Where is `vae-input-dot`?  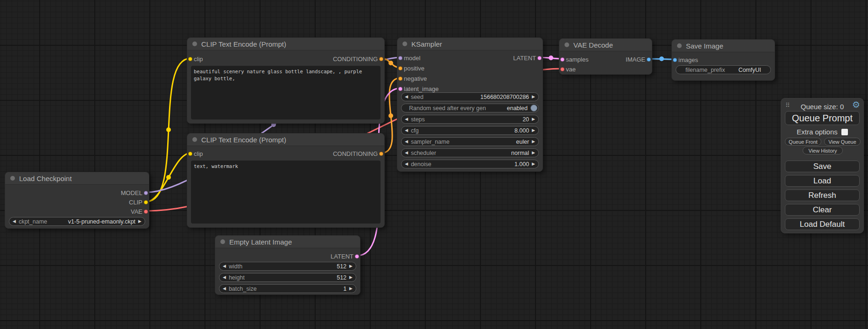 vae-input-dot is located at coordinates (562, 69).